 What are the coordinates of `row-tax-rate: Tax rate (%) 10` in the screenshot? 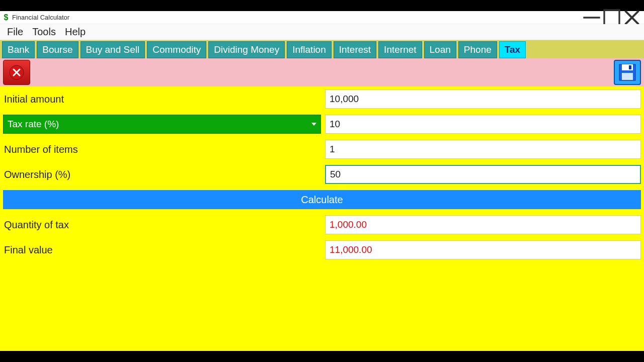 It's located at (322, 124).